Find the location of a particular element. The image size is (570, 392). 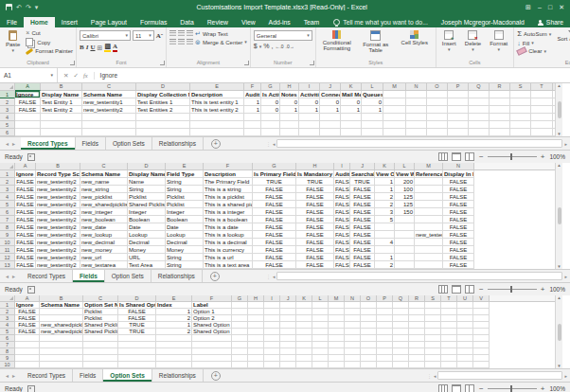

dialog-launcher-icon is located at coordinates (72, 62).